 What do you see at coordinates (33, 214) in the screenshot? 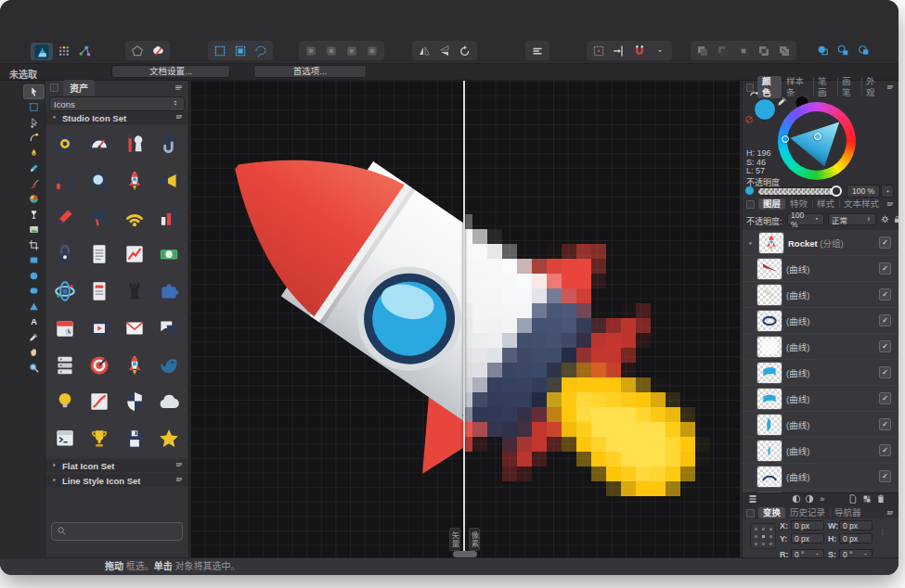
I see `transparency-tool` at bounding box center [33, 214].